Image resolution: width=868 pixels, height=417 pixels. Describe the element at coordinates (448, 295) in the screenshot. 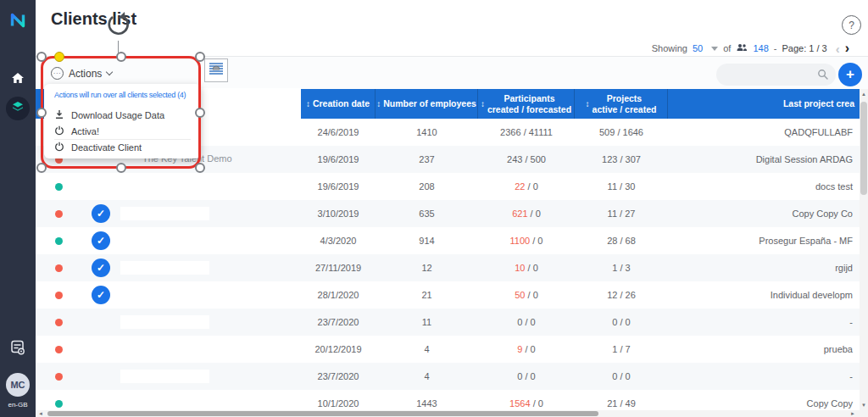

I see `table-row: ✓ 28/1/2020 21 50 / 0 12 / 26 Individual…` at that location.